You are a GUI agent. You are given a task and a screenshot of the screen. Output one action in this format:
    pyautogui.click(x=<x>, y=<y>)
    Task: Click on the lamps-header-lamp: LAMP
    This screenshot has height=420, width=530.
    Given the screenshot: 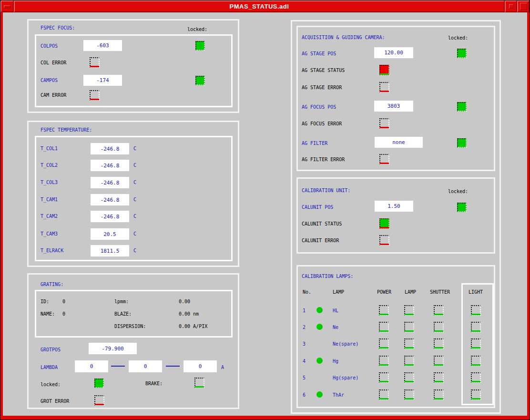 What is the action you would take?
    pyautogui.click(x=338, y=292)
    